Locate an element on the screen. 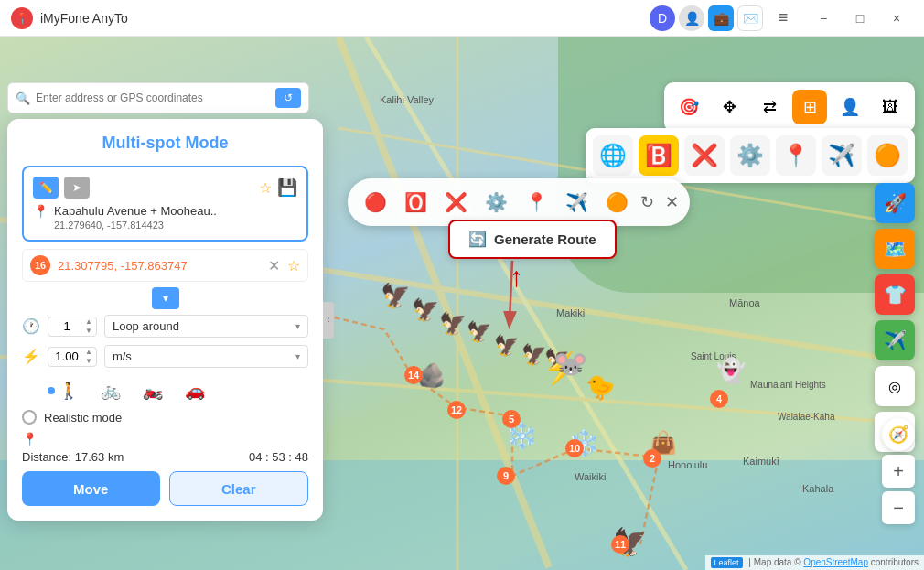 The width and height of the screenshot is (924, 570). marker-badge-14: 14 is located at coordinates (414, 375).